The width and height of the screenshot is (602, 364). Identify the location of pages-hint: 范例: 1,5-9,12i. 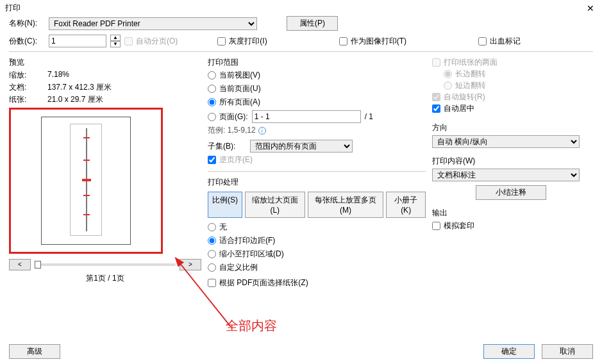
(317, 131).